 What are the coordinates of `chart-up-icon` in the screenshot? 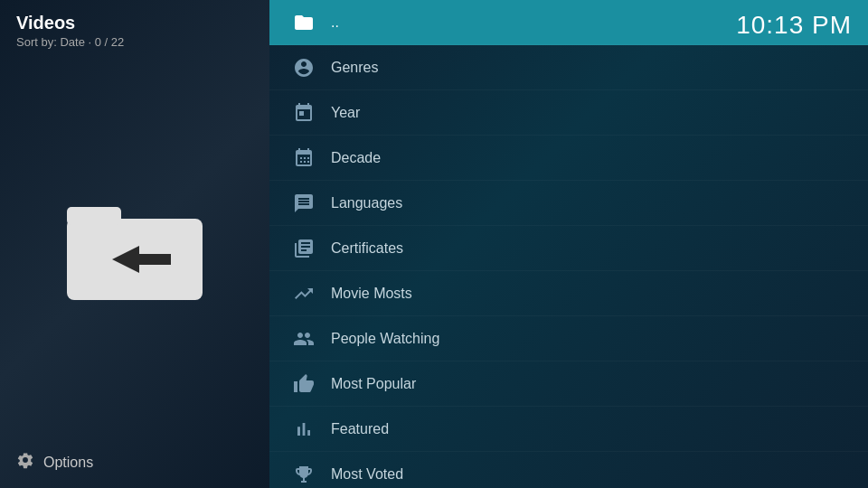 It's located at (304, 294).